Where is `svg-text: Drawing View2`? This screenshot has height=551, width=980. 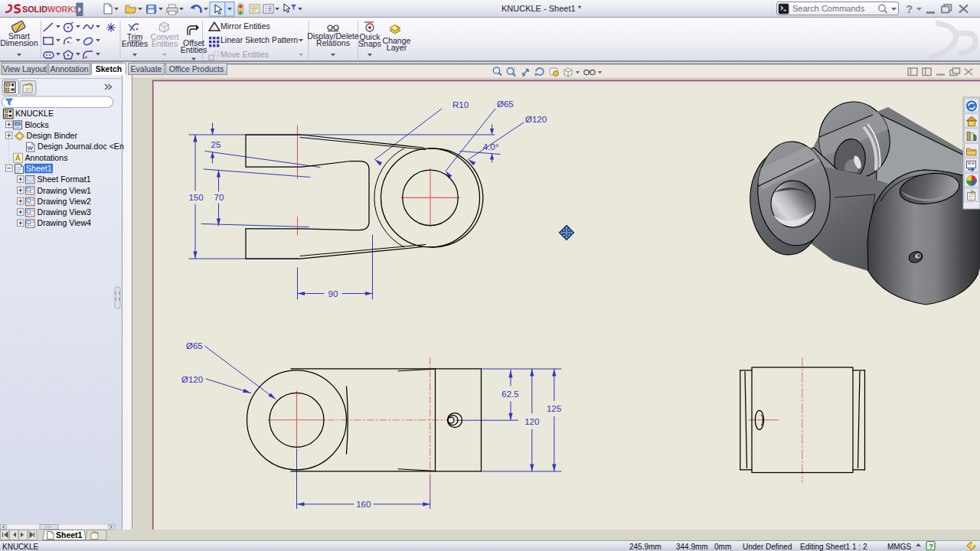
svg-text: Drawing View2 is located at coordinates (64, 201).